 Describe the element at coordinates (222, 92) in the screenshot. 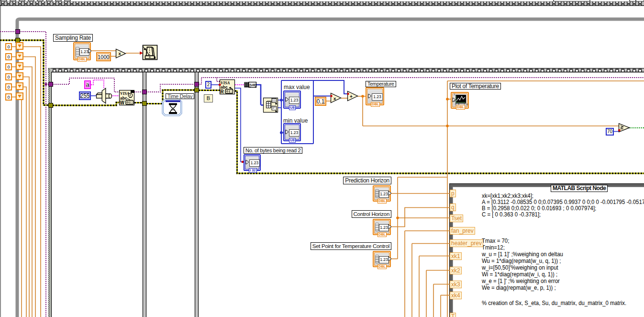

I see `svg-text: R` at that location.